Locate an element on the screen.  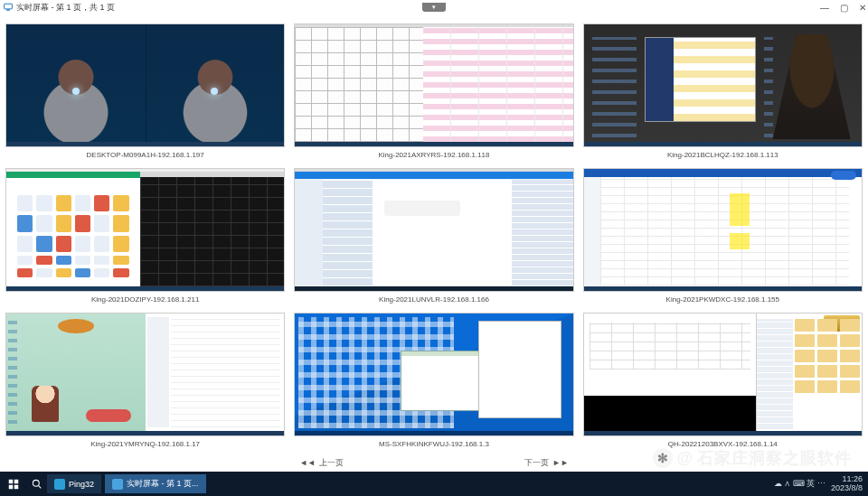
maximize-button: ▢ is located at coordinates (844, 7).